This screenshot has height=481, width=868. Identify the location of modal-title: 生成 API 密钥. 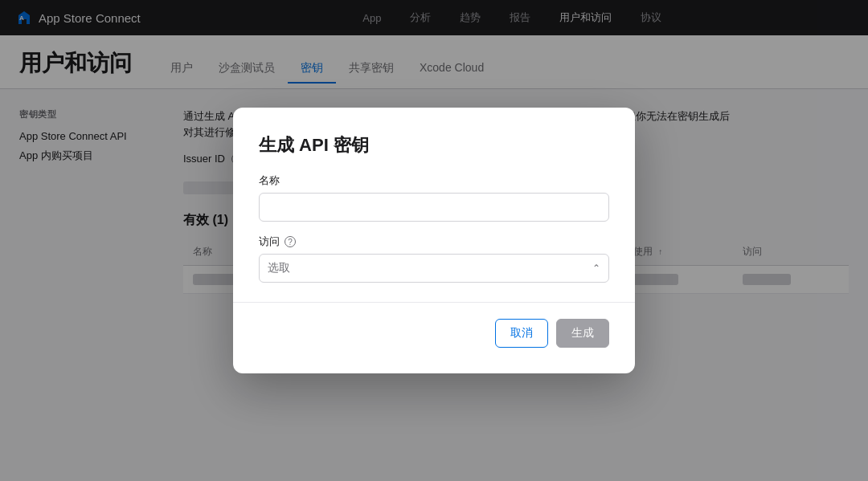
(434, 145).